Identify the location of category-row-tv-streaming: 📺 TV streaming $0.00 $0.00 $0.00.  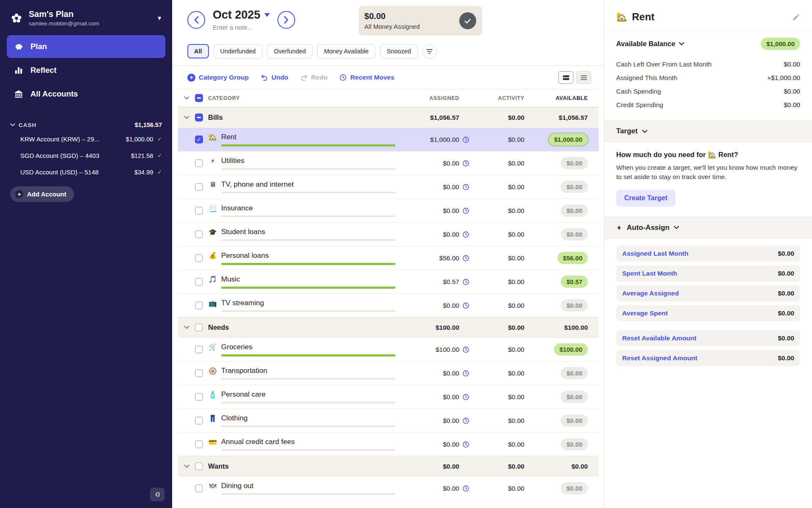
(388, 305).